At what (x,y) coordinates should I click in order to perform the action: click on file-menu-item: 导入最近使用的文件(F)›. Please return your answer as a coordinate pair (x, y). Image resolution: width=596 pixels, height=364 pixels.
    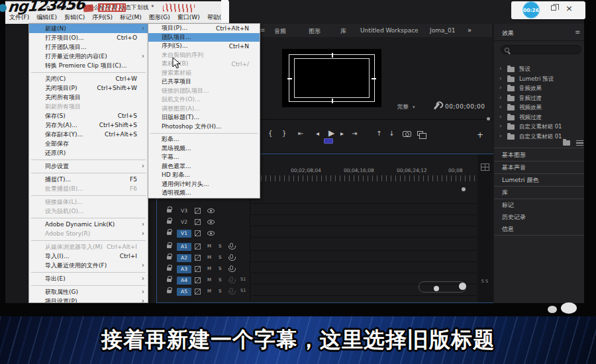
    Looking at the image, I should click on (89, 265).